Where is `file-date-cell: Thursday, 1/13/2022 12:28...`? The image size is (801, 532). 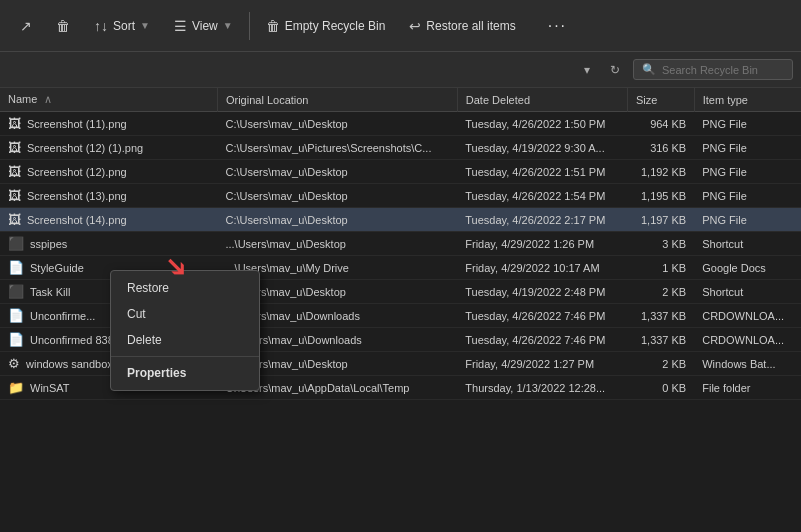 file-date-cell: Thursday, 1/13/2022 12:28... is located at coordinates (542, 388).